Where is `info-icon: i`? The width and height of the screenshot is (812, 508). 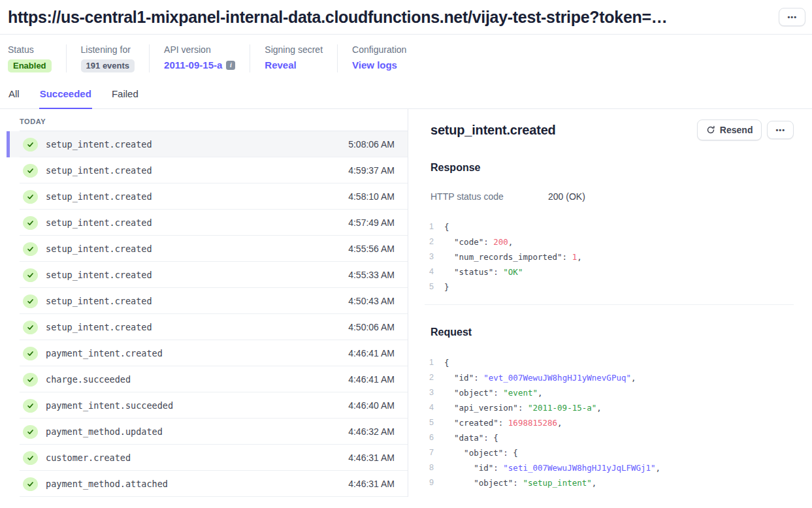 info-icon: i is located at coordinates (231, 65).